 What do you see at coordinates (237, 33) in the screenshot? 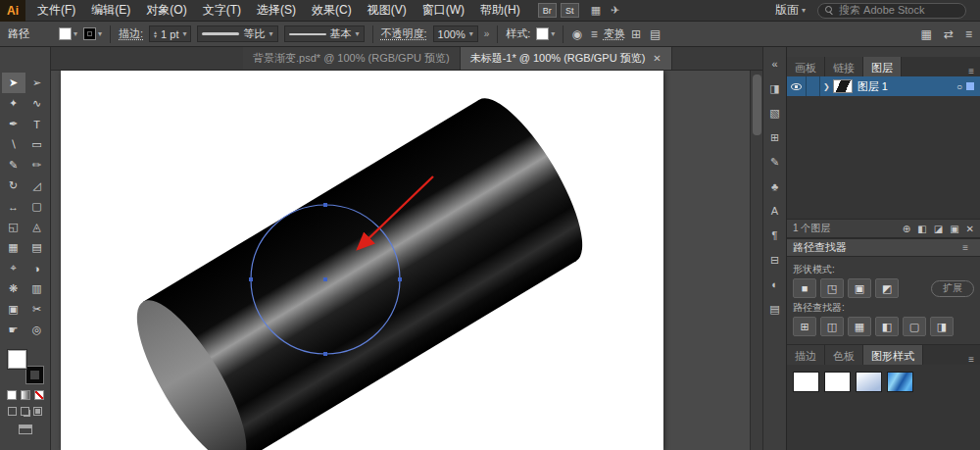
I see `width-profile-dropdown: 等比 ▾` at bounding box center [237, 33].